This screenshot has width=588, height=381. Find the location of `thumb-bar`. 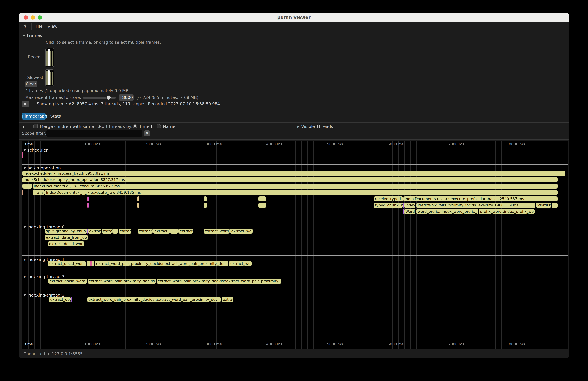

thumb-bar is located at coordinates (49, 58).